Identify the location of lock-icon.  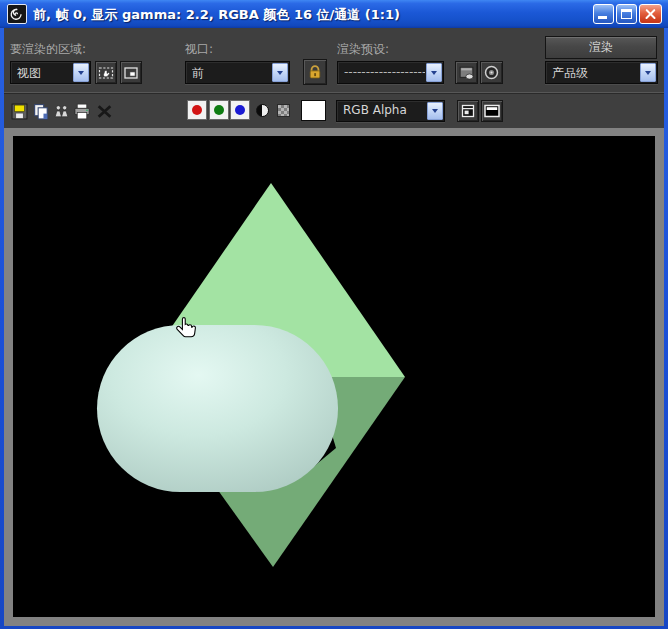
(315, 72).